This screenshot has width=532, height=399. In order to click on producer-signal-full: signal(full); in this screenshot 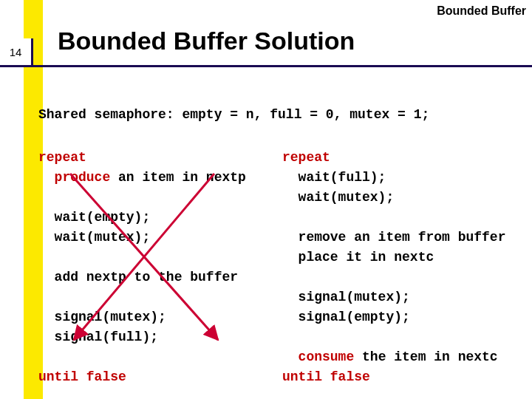, I will do `click(98, 337)`.